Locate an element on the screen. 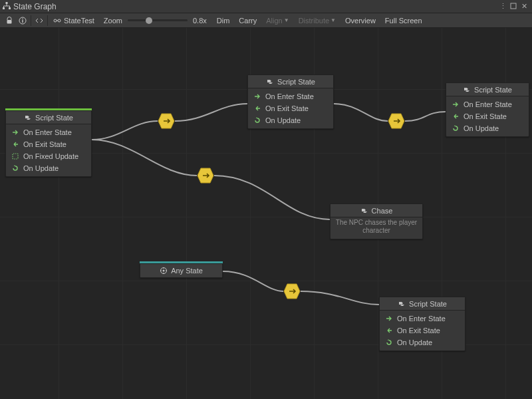  zoom-control: Zoom 0.8x is located at coordinates (156, 21).